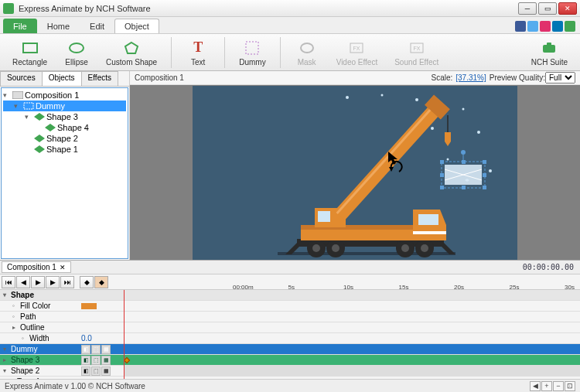 The image size is (580, 392). Describe the element at coordinates (307, 53) in the screenshot. I see `mask-tool: Mask` at that location.